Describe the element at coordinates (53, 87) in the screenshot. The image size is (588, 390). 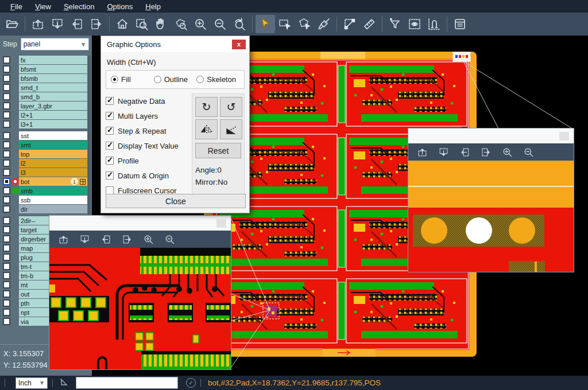
I see `layer-label: smd_t` at that location.